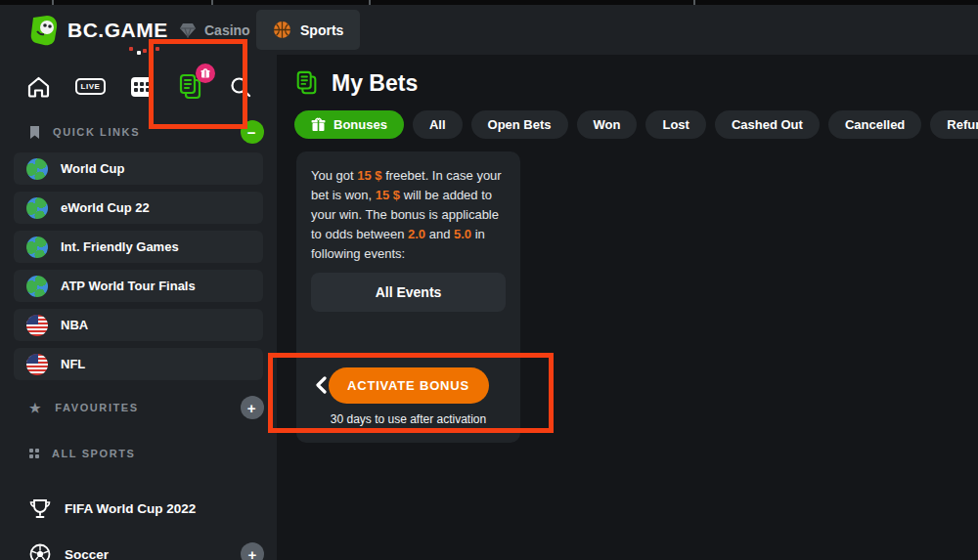 Image resolution: width=978 pixels, height=560 pixels. Describe the element at coordinates (438, 125) in the screenshot. I see `tab-all: All` at that location.